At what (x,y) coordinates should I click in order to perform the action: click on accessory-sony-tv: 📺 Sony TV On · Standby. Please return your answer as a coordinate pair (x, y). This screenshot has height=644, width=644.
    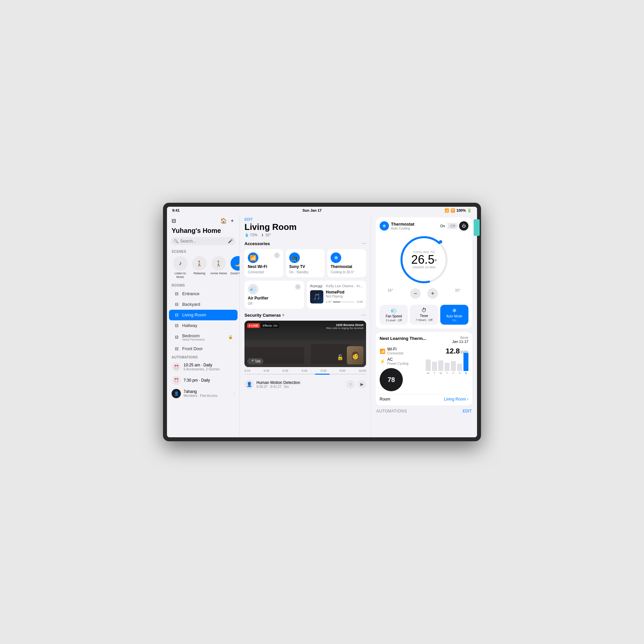
    Looking at the image, I should click on (305, 263).